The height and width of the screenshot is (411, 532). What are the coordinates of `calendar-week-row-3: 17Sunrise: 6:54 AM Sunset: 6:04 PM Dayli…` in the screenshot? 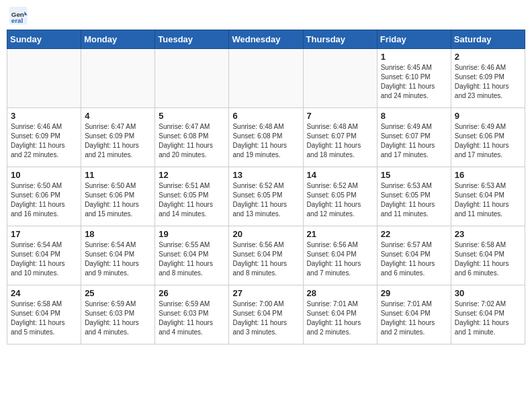 It's located at (266, 256).